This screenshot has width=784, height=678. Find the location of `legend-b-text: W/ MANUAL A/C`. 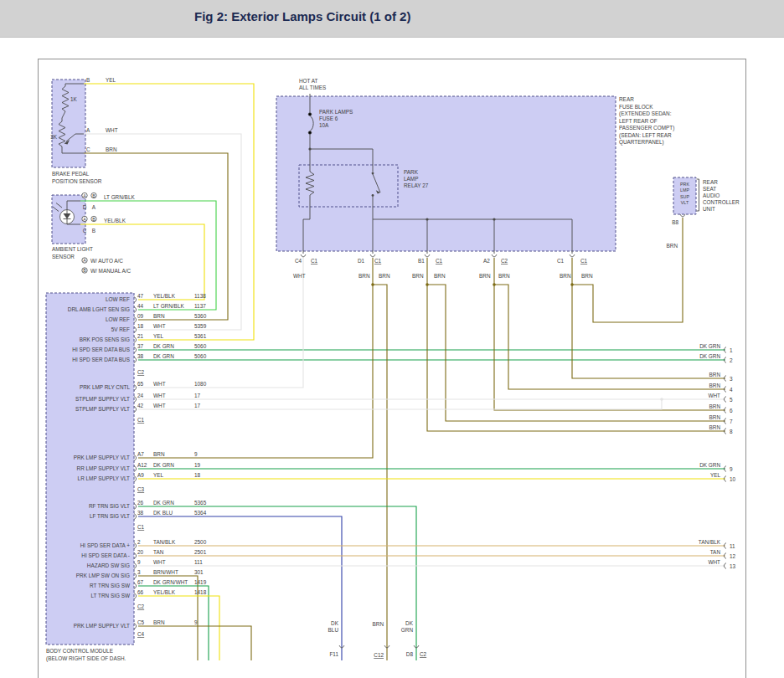

legend-b-text: W/ MANUAL A/C is located at coordinates (111, 271).